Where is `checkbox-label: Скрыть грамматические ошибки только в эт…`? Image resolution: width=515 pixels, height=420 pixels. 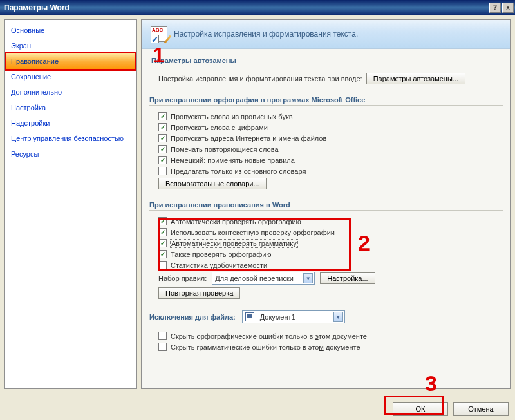 checkbox-label: Скрыть грамматические ошибки только в эт… is located at coordinates (265, 347).